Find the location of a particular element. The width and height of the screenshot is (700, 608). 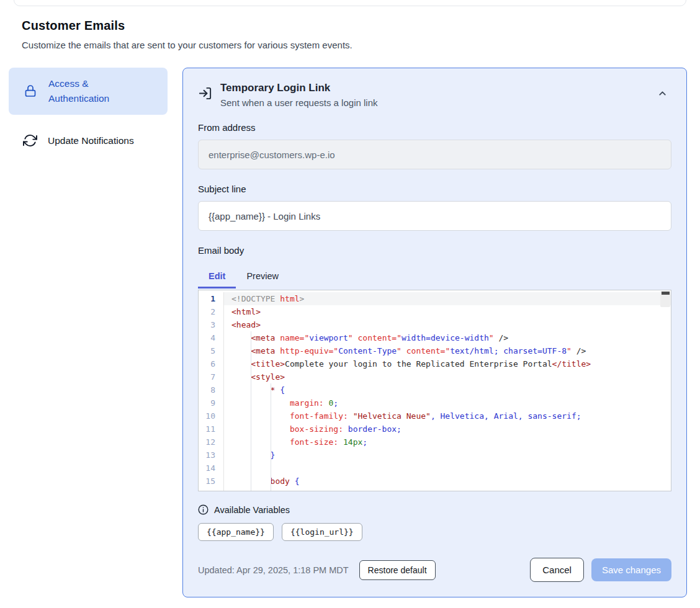

available-variables-header: Available Variables is located at coordinates (434, 510).